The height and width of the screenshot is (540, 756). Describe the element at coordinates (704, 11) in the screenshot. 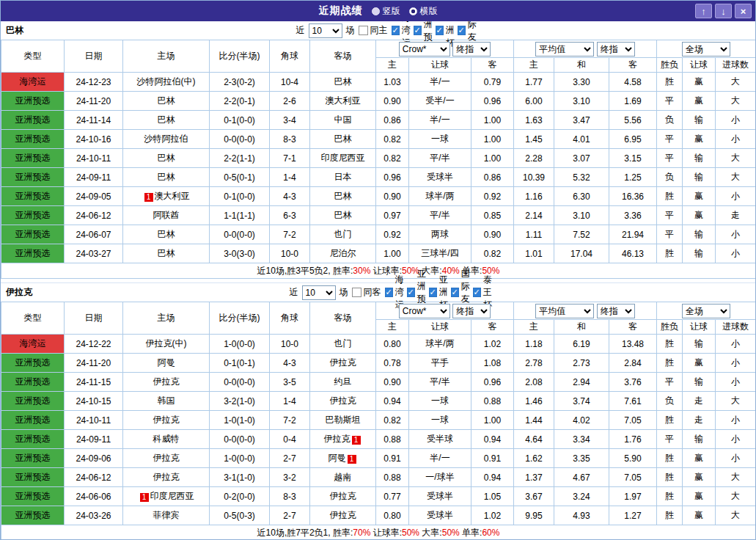

I see `move-up-button: ↑` at that location.